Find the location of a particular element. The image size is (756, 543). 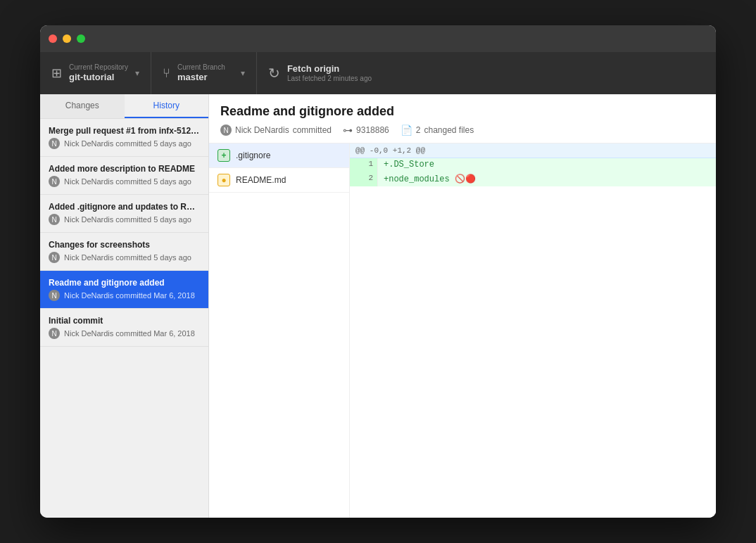

file-item-gitignore: + .gitignore is located at coordinates (279, 156).